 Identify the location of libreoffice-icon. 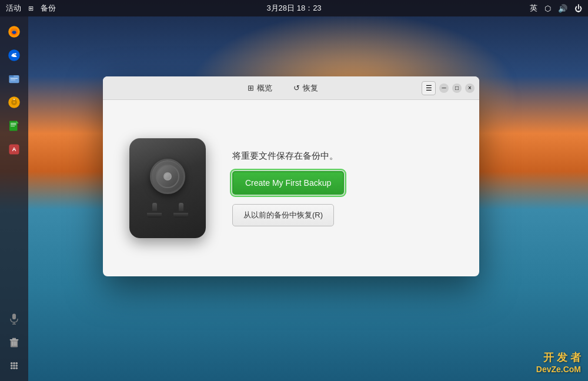
(14, 126).